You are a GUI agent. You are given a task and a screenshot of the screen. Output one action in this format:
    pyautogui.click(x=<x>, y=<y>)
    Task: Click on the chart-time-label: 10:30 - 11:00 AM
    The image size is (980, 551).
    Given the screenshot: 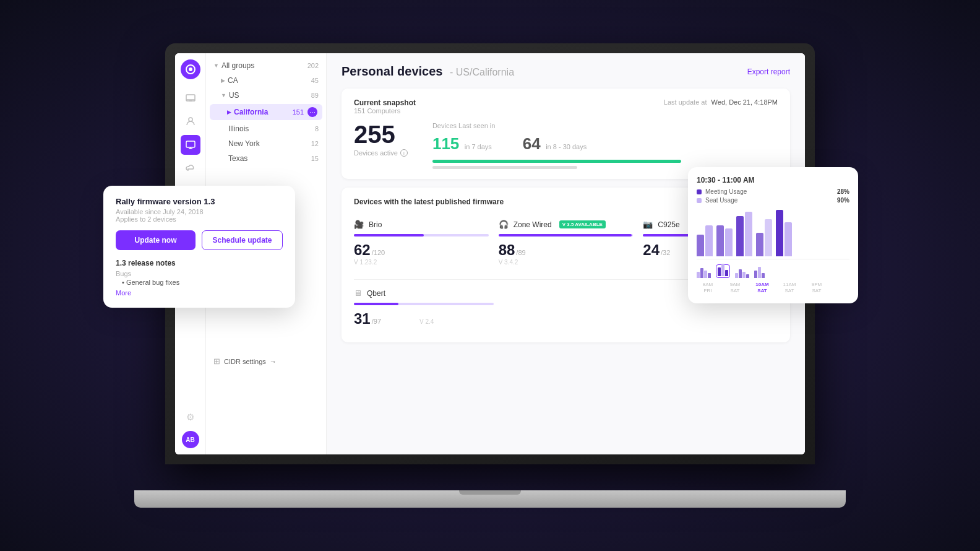 What is the action you would take?
    pyautogui.click(x=773, y=180)
    